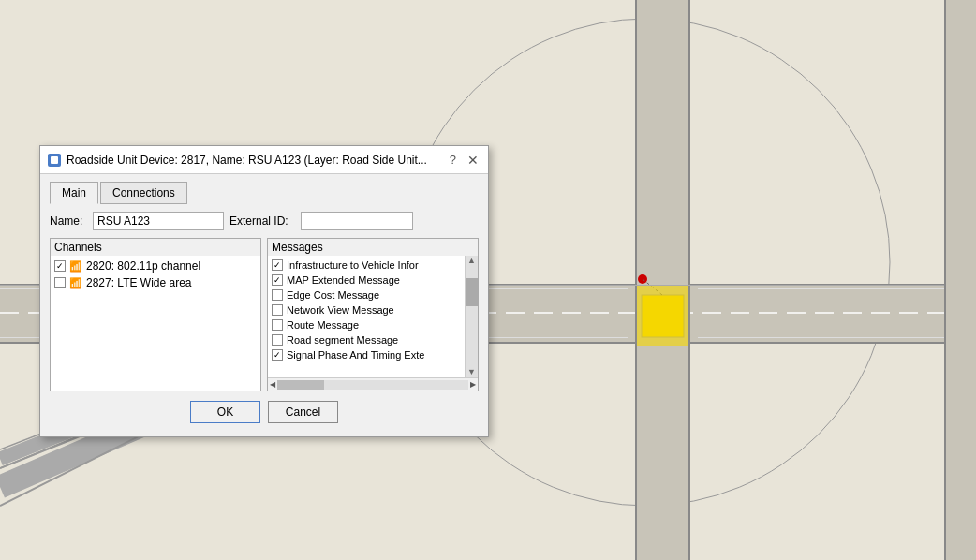 The width and height of the screenshot is (976, 560). What do you see at coordinates (373, 315) in the screenshot?
I see `messages-panel: Messages Infrastructure to Vehicle Infor…` at bounding box center [373, 315].